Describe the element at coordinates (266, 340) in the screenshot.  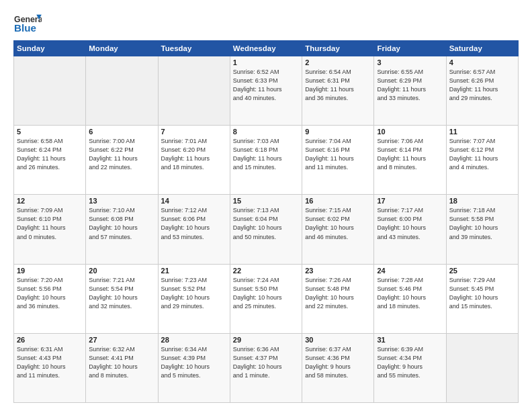
I see `day-number: 29` at that location.